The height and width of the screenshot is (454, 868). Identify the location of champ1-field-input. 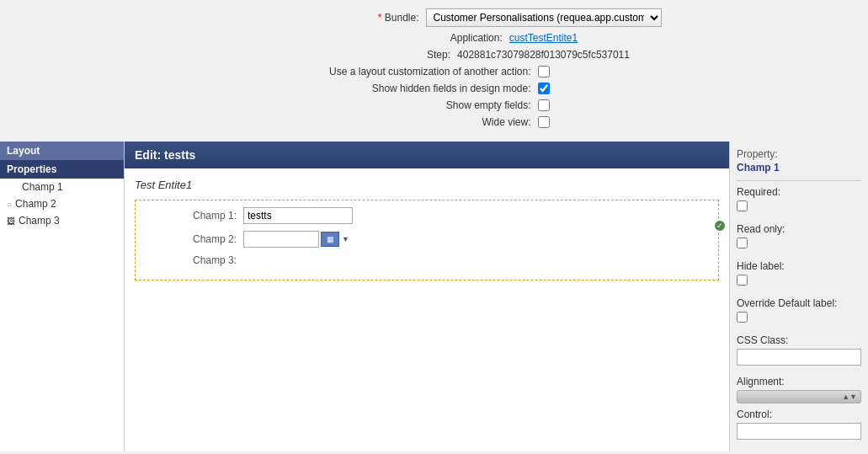
(477, 216).